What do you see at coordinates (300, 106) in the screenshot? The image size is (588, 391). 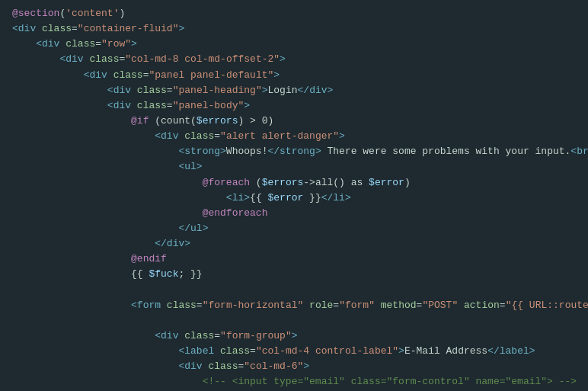 I see `line-7: <div class="panel-body">` at bounding box center [300, 106].